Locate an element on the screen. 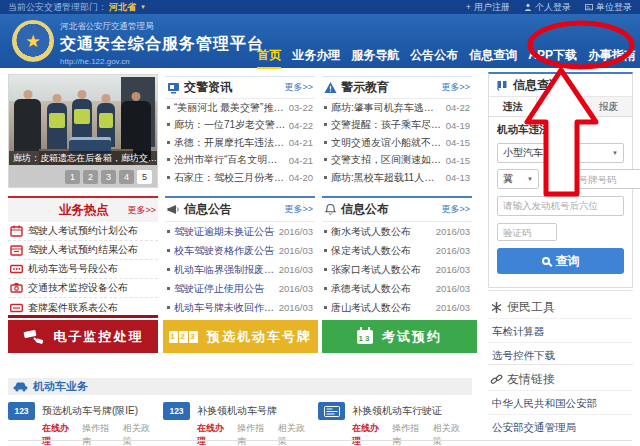 The image size is (640, 446). tab-points: 记分 is located at coordinates (561, 106).